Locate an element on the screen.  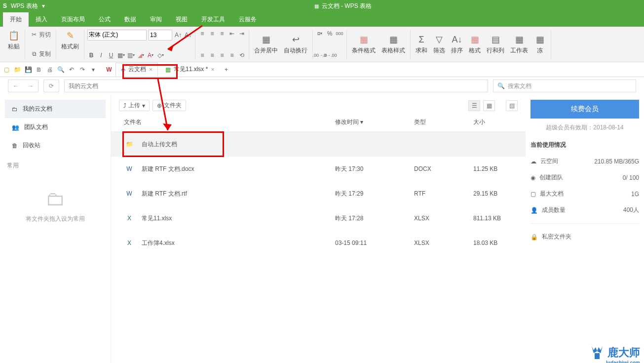
sum-button: Σ求和 is located at coordinates (421, 44).